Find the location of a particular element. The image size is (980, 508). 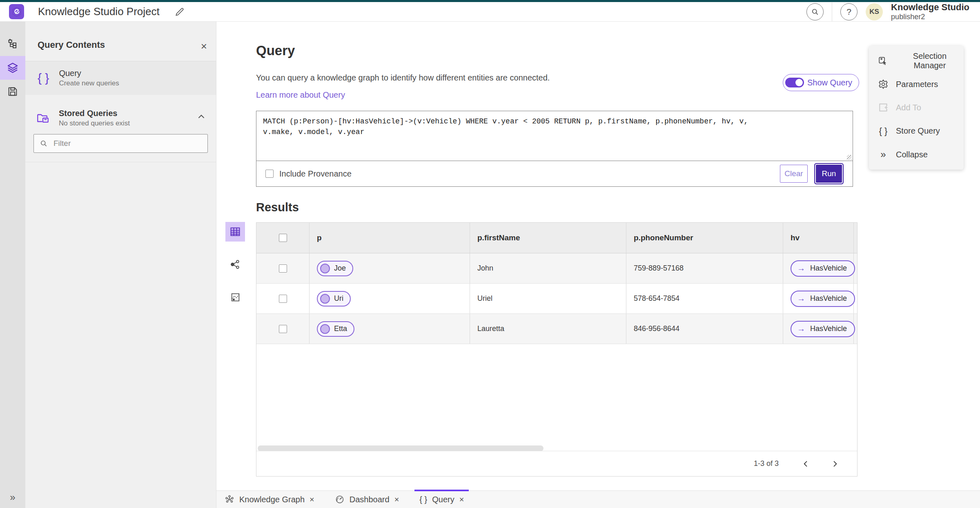

query-editor: MATCH (p:Person)-[hv:HasVehicle]->(v:Veh… is located at coordinates (555, 149).